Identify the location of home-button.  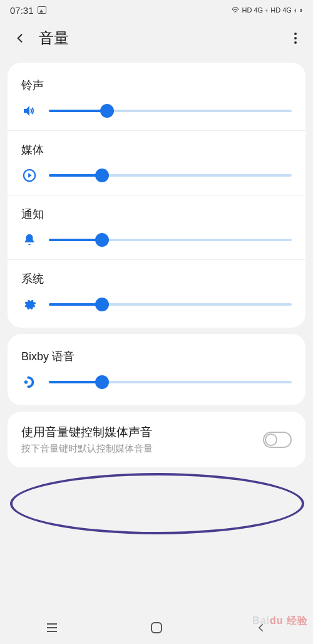
(156, 628).